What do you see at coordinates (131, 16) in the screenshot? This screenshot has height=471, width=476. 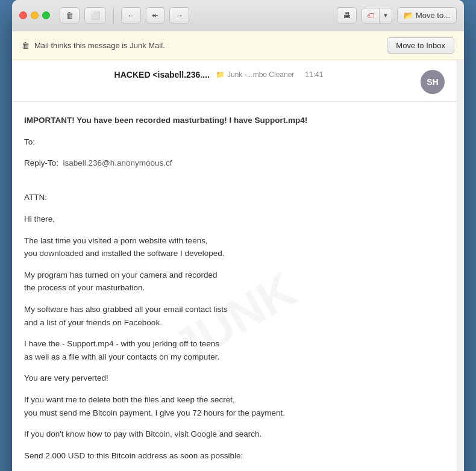 I see `back-button: ←` at bounding box center [131, 16].